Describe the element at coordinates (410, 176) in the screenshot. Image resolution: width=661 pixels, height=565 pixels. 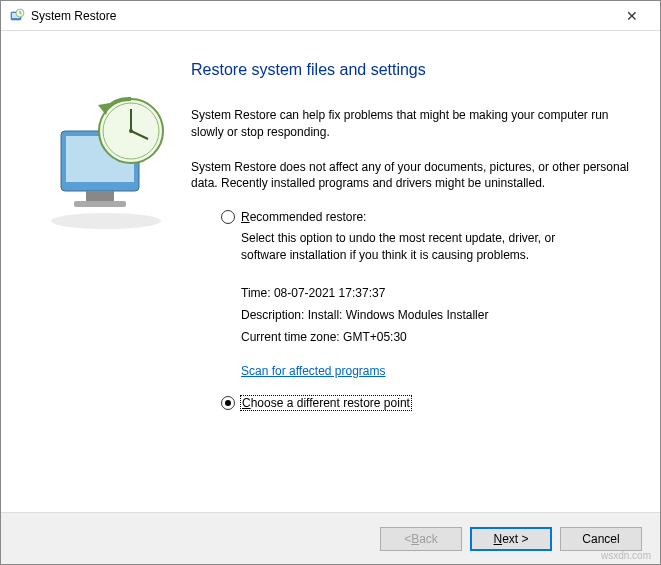
I see `intro-paragraph-2: System Restore does not affect any of yo…` at that location.